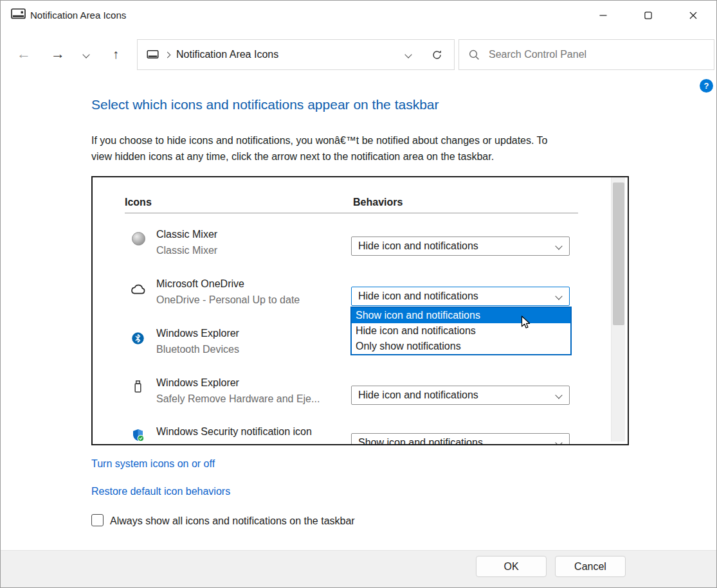 This screenshot has width=717, height=588. Describe the element at coordinates (116, 54) in the screenshot. I see `up-button: ↑` at that location.